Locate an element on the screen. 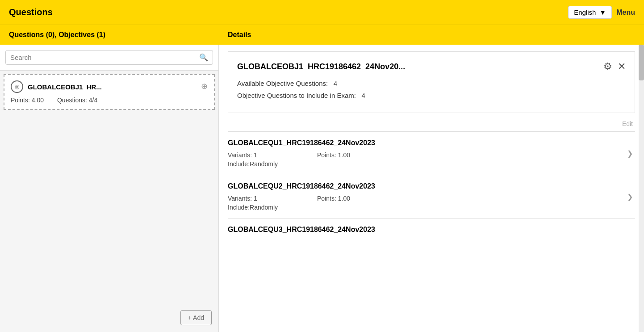 The width and height of the screenshot is (644, 332). points-label: Points: 4.00 is located at coordinates (27, 100).